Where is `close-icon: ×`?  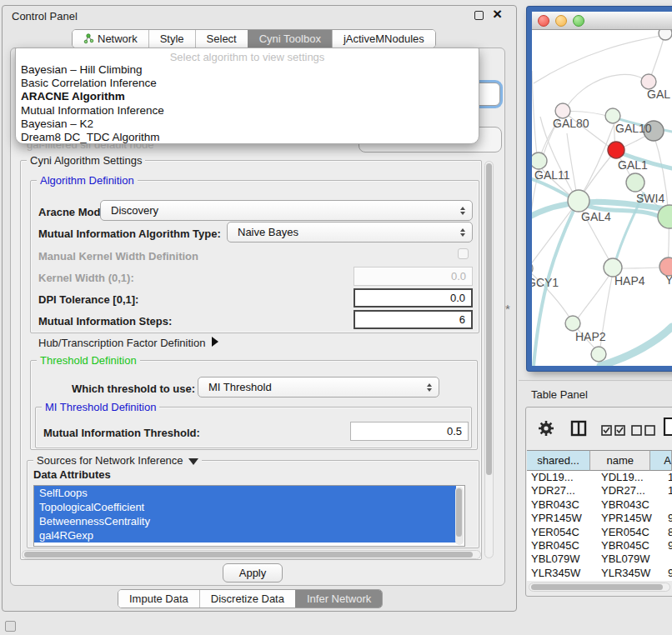
close-icon: × is located at coordinates (497, 14).